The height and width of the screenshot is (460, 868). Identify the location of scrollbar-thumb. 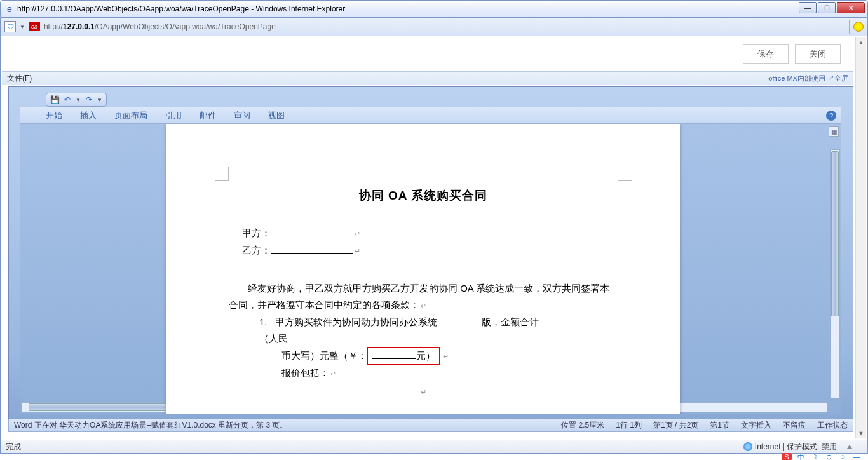
(835, 234).